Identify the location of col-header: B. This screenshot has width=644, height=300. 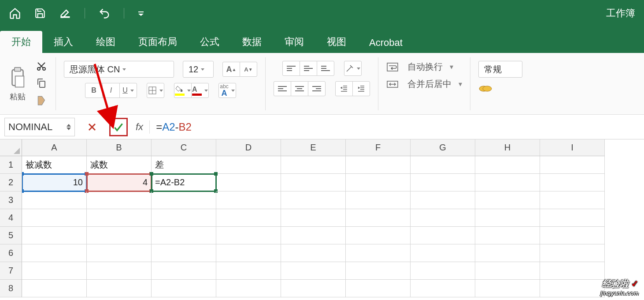
(119, 148).